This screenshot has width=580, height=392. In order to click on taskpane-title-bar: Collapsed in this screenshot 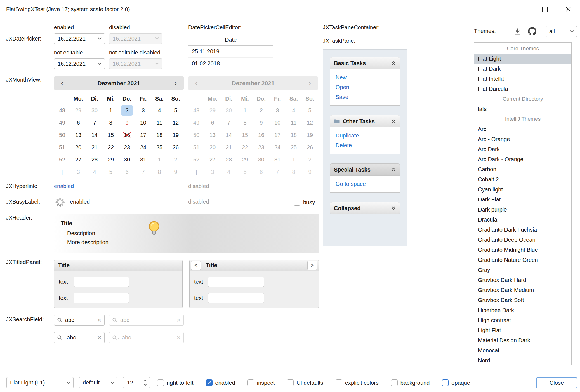, I will do `click(365, 208)`.